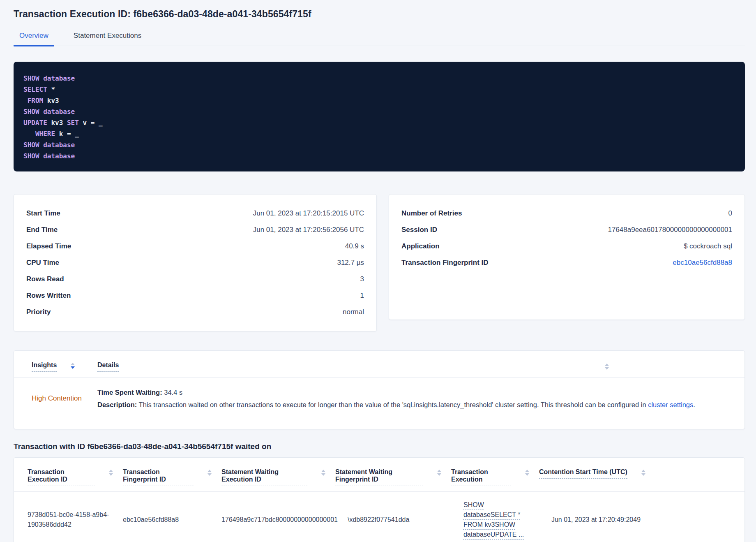 The width and height of the screenshot is (756, 542). I want to click on application-value: $ cockroach sql, so click(708, 246).